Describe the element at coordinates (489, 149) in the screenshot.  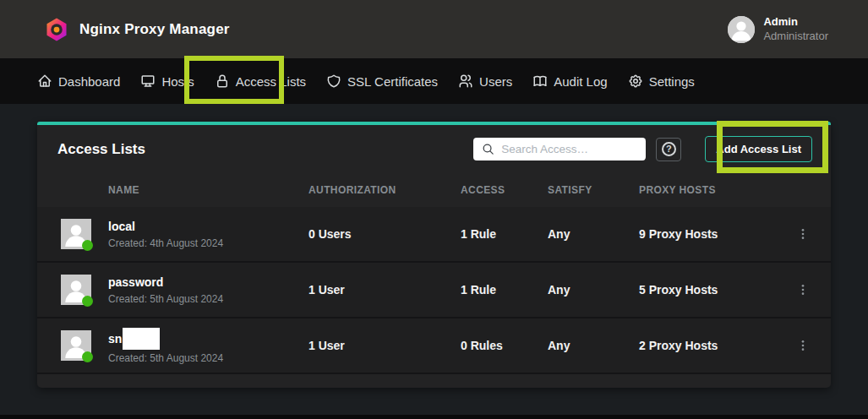
I see `search-icon` at that location.